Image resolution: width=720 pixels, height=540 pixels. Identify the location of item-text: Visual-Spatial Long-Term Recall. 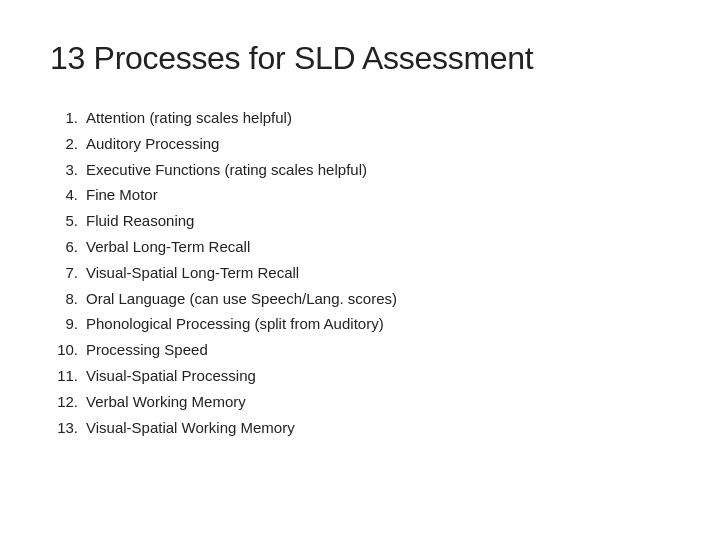
(192, 273).